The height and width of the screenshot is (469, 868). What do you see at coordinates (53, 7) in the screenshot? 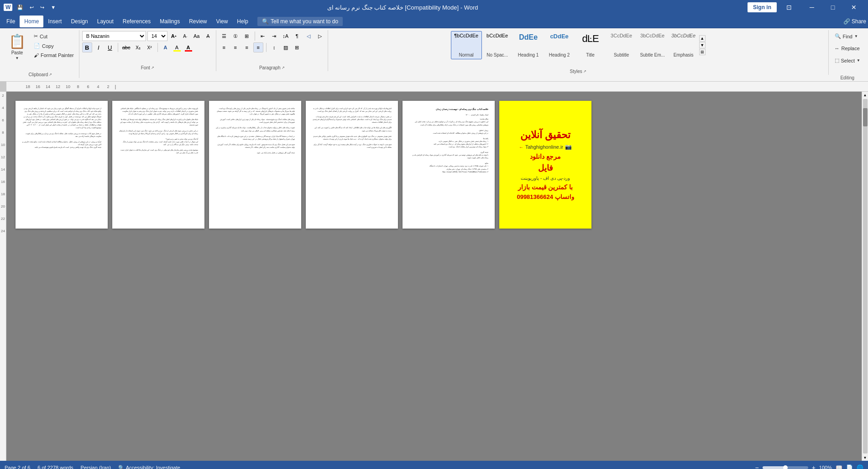
I see `customize-quick-access-btn: ▼` at bounding box center [53, 7].